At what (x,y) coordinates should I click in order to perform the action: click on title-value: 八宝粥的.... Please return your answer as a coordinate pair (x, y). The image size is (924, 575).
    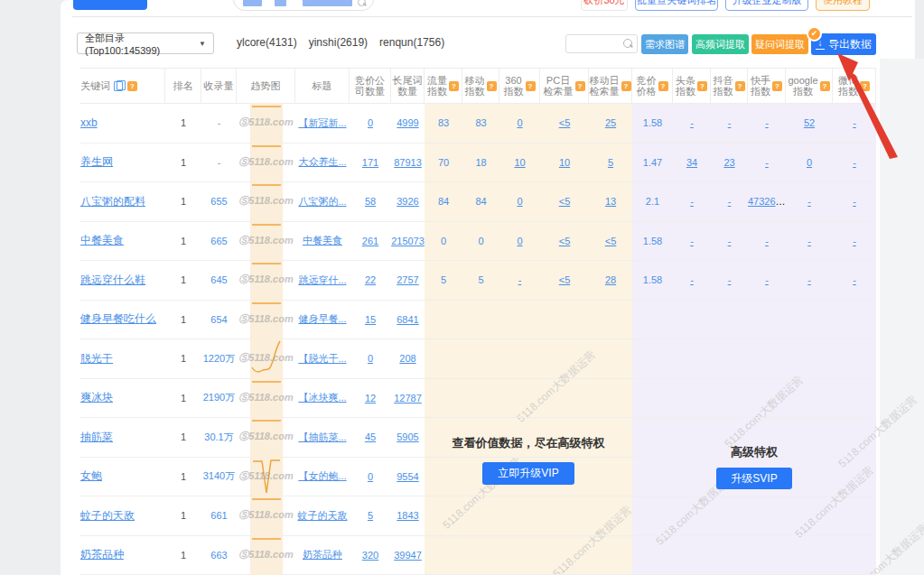
    Looking at the image, I should click on (322, 201).